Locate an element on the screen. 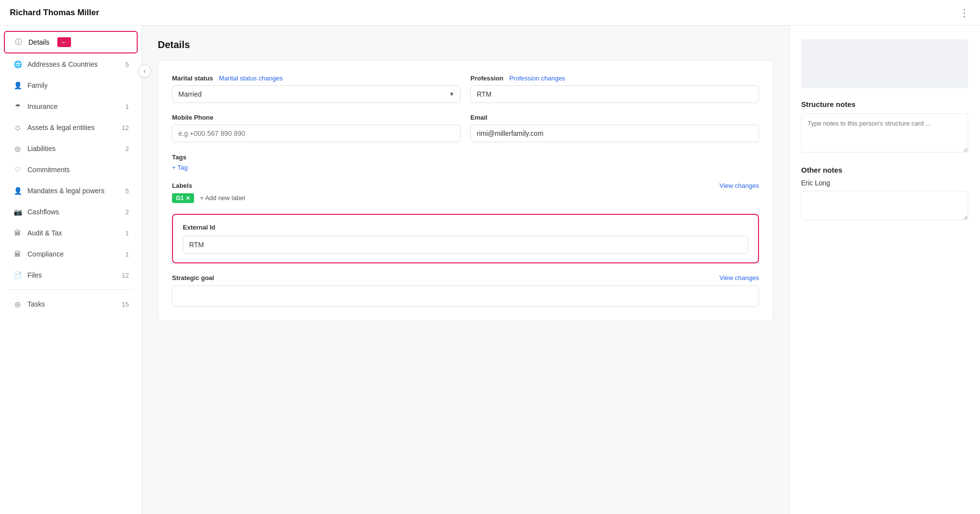 Image resolution: width=980 pixels, height=514 pixels. marital-status-label: Marital status is located at coordinates (193, 78).